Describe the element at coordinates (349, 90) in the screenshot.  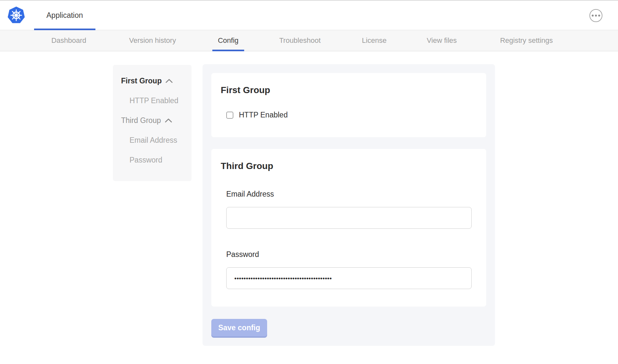
I see `group-title: First Group` at that location.